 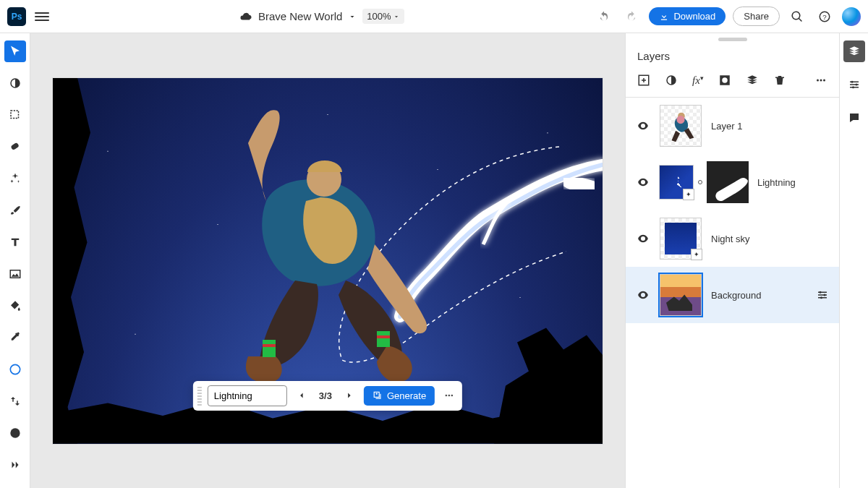 What do you see at coordinates (825, 17) in the screenshot?
I see `help-button: ?` at bounding box center [825, 17].